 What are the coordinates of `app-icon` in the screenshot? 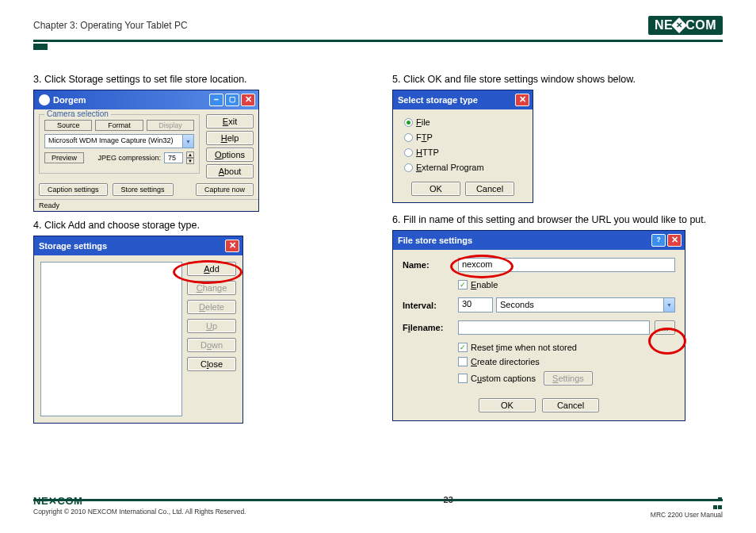 It's located at (44, 100).